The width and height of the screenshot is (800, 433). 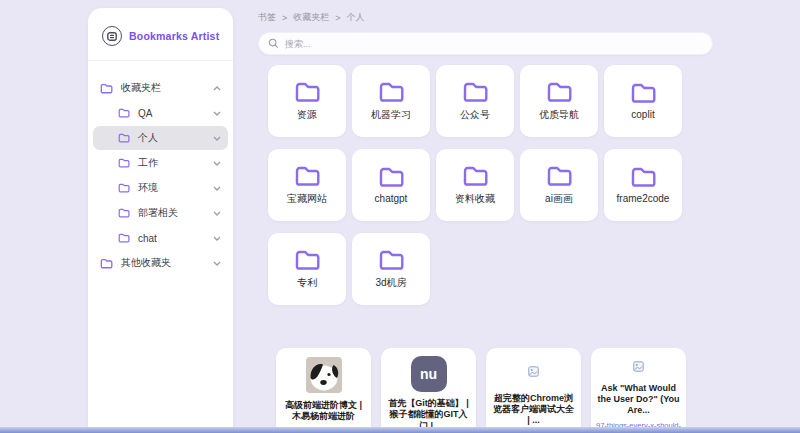 I want to click on sidebar-item-label: QA, so click(x=145, y=114).